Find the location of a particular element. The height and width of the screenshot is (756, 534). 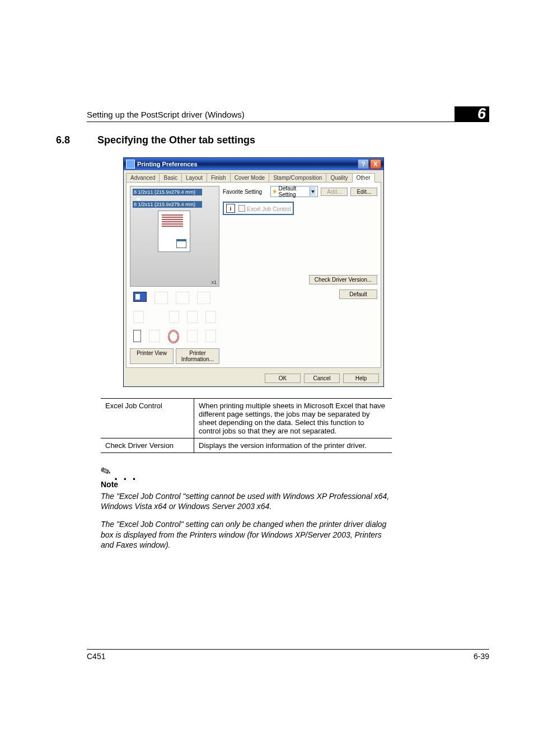

zoom-indicator: x1 is located at coordinates (214, 282).